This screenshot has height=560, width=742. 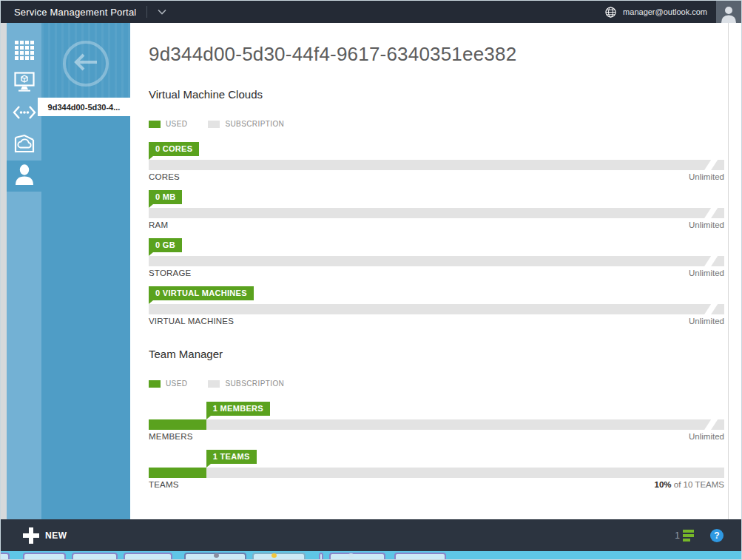 I want to click on section-heading-vm-clouds: Virtual Machine Clouds, so click(x=436, y=95).